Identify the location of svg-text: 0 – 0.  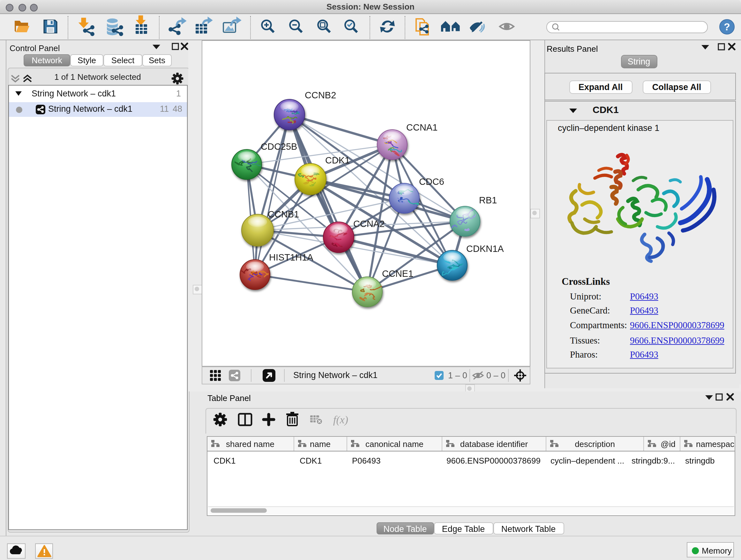
(496, 375).